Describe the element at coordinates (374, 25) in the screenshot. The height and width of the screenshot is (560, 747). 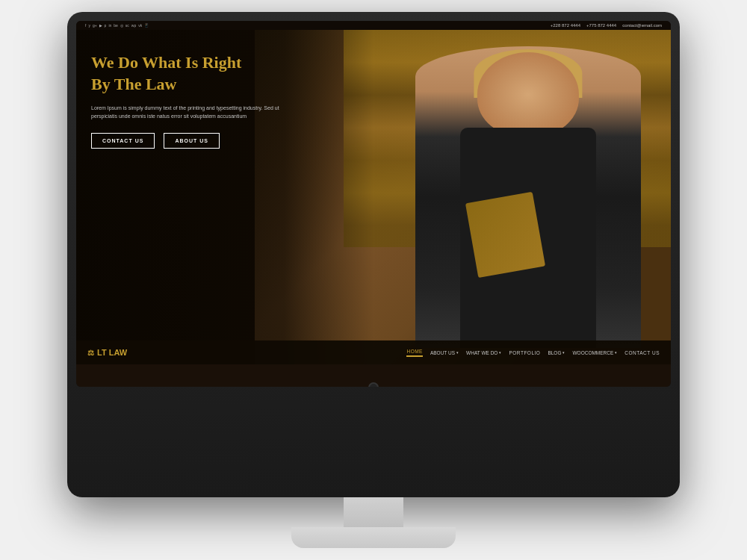
I see `top-bar: f y g+ ▶ p in be ◎ sc wp vk 📱 +22` at that location.